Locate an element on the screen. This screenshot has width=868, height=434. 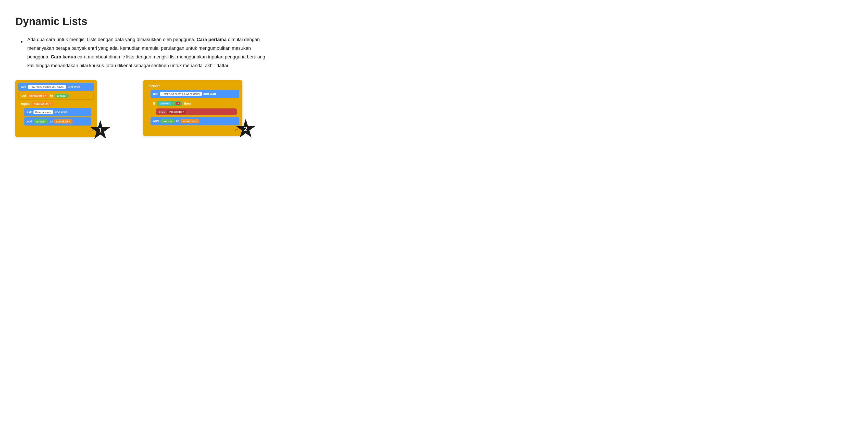
ask-inner-input: Enter a score is located at coordinates (43, 112).